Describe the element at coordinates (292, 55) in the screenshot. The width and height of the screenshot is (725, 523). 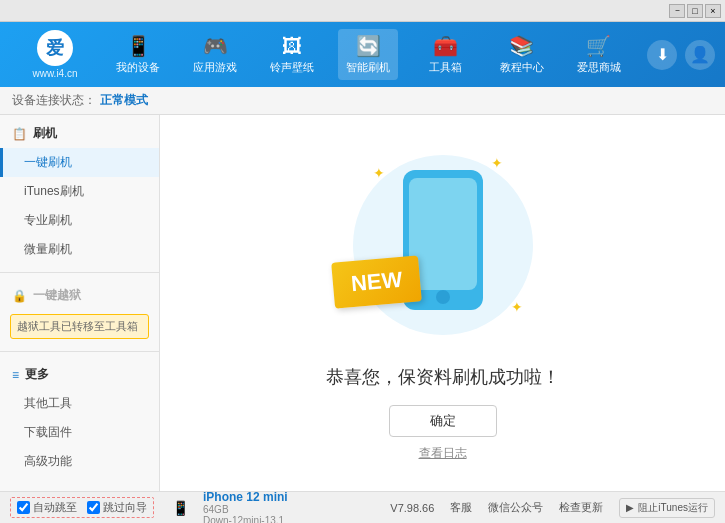
I see `nav-wallpaper: 🖼 铃声壁纸` at that location.